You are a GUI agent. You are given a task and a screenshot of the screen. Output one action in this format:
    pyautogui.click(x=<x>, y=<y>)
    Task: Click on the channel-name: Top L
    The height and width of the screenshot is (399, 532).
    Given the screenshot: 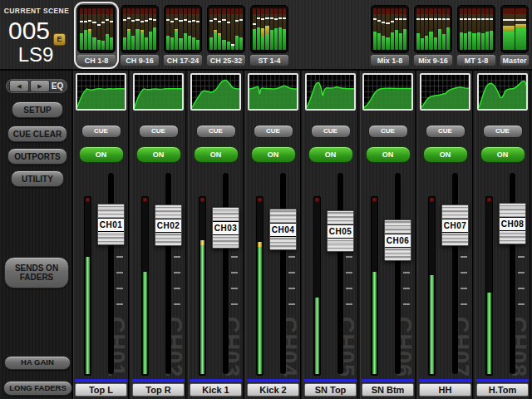 What is the action you would take?
    pyautogui.click(x=101, y=390)
    